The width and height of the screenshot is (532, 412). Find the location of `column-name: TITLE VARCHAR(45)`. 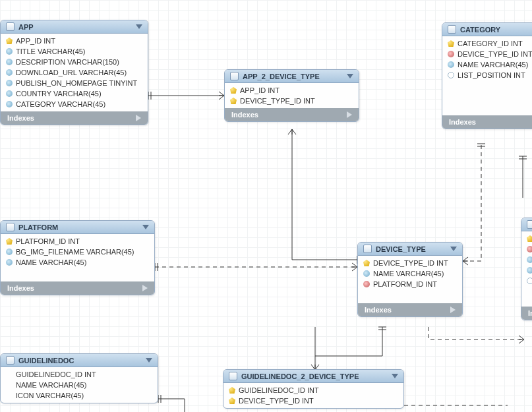

column-name: TITLE VARCHAR(45) is located at coordinates (51, 51).